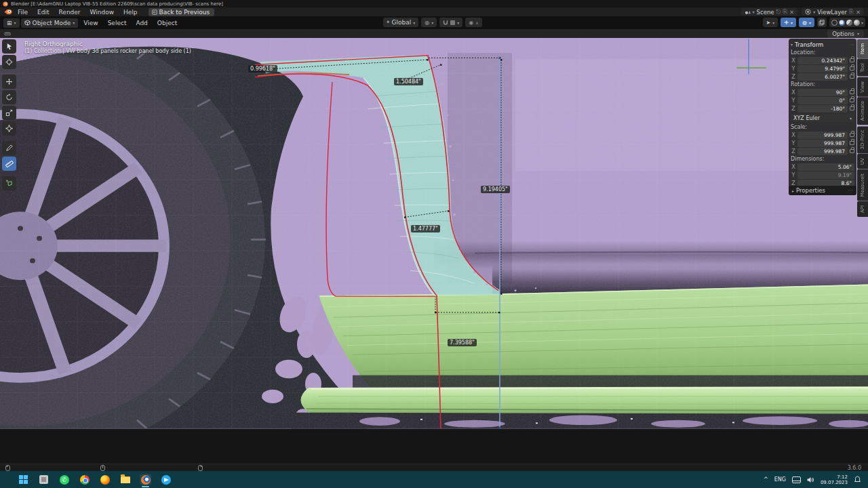 The image size is (868, 488). Describe the element at coordinates (9, 81) in the screenshot. I see `move-tool` at that location.